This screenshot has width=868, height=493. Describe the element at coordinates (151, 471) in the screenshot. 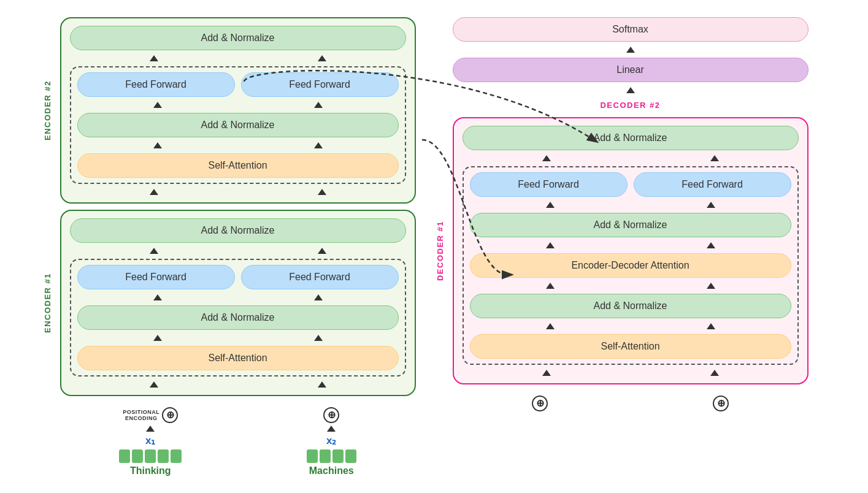

I see `word1-label: Thinking` at that location.